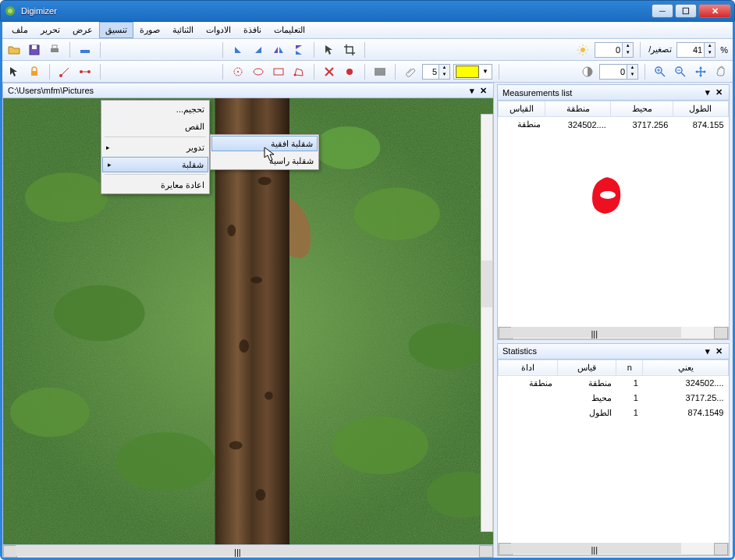 The width and height of the screenshot is (735, 560). Describe the element at coordinates (279, 50) in the screenshot. I see `flip-h-icon` at that location.